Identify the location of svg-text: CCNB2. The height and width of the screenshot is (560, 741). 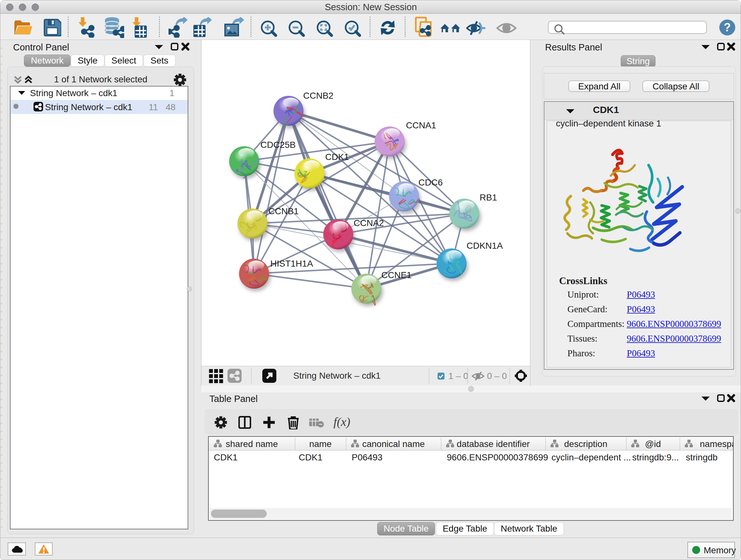
(318, 96).